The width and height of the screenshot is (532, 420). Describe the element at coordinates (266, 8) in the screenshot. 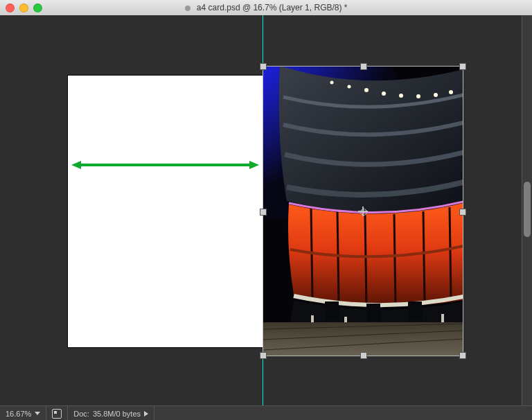

I see `window-titlebar: a4 card.psd @ 16.7% (Layer 1, RGB/8) *` at that location.